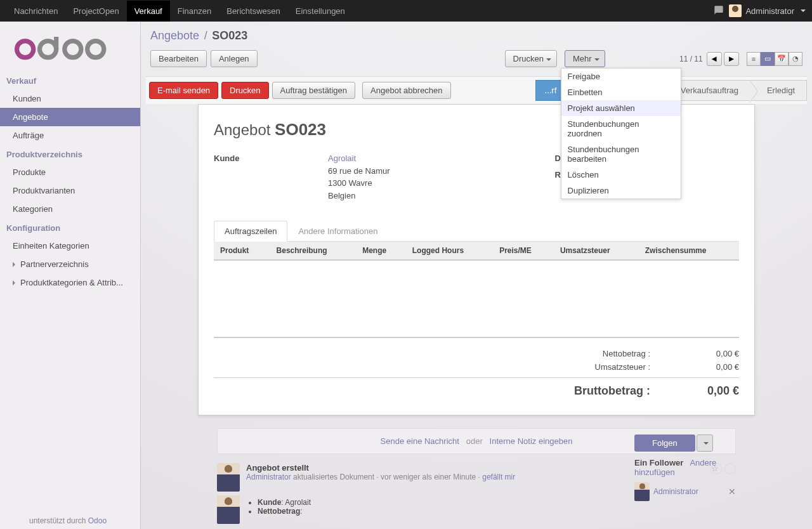 The width and height of the screenshot is (812, 529). What do you see at coordinates (599, 367) in the screenshot?
I see `tax-label: Umsatzsteuer :` at bounding box center [599, 367].